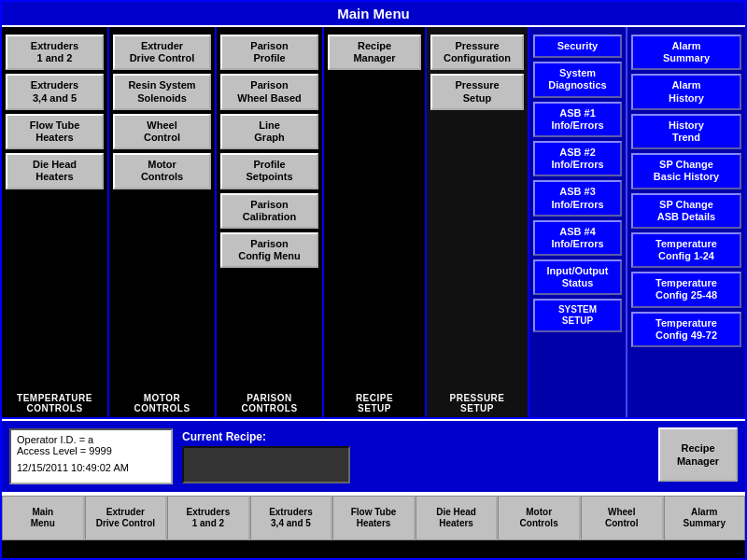 Image resolution: width=747 pixels, height=560 pixels. Describe the element at coordinates (477, 91) in the screenshot. I see `pressure-setup-btn: PressureSetup` at that location.